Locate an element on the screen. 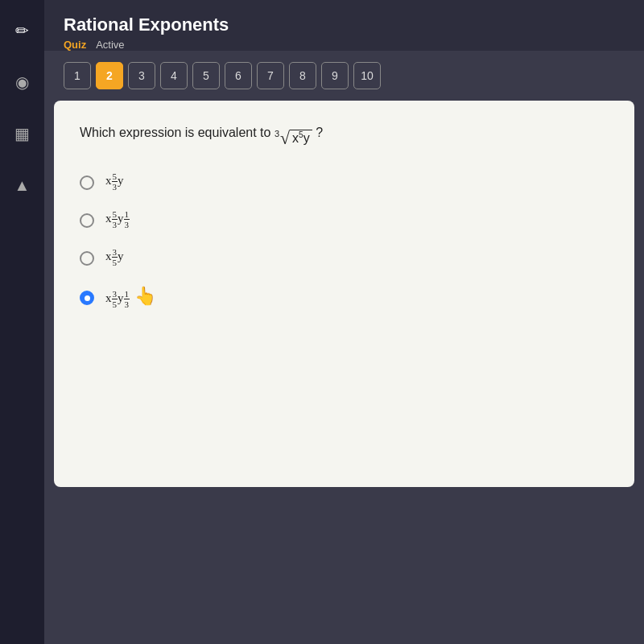 This screenshot has width=644, height=644. option-c-math: x35y is located at coordinates (114, 258).